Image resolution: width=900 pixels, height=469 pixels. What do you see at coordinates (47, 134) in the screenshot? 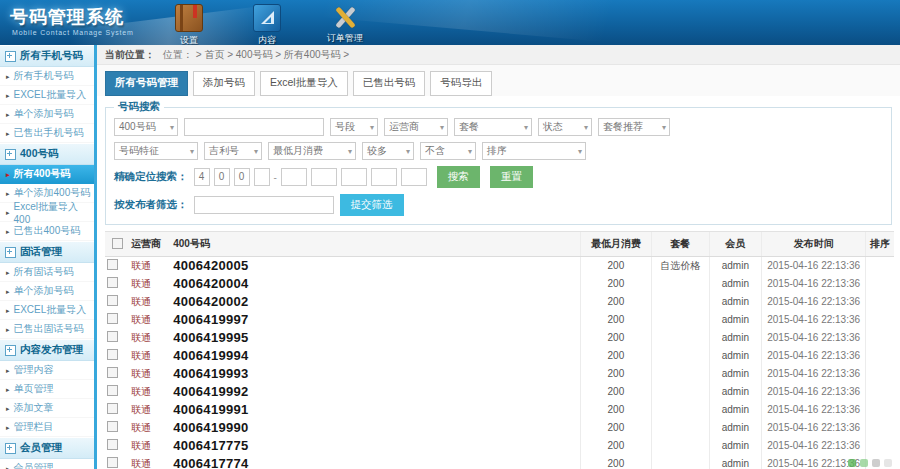
I see `sidebar-item: ▸已售出手机号码` at bounding box center [47, 134].